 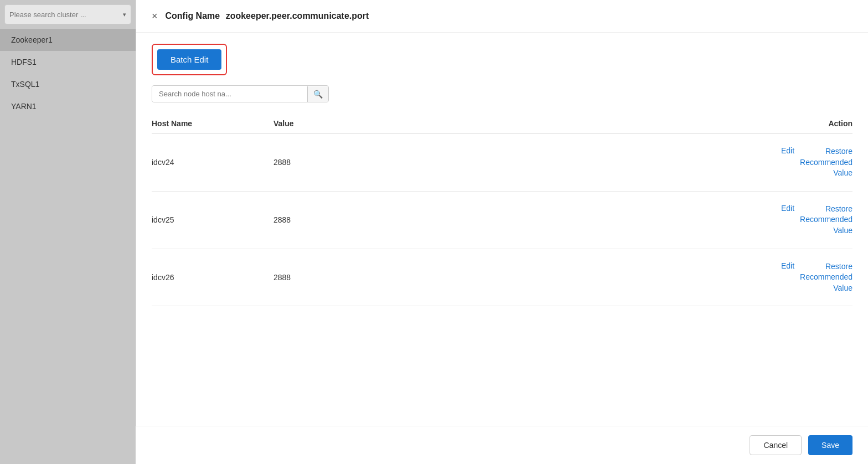 What do you see at coordinates (788, 266) in the screenshot?
I see `edit-link-2: Edit` at bounding box center [788, 266].